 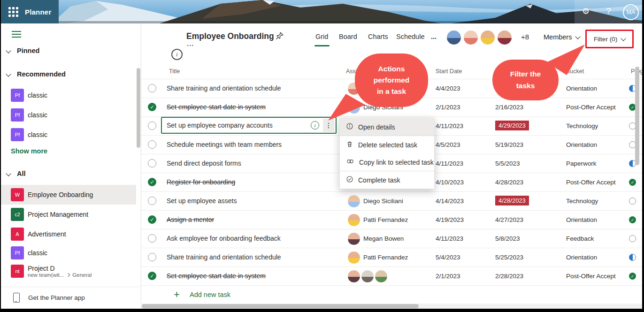 What do you see at coordinates (434, 37) in the screenshot?
I see `tabs-overflow: ...` at bounding box center [434, 37].